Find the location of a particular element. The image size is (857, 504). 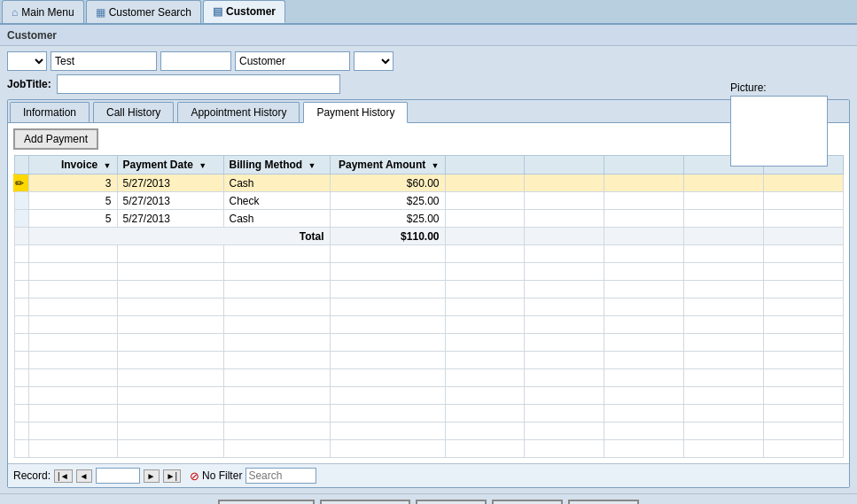

table-row: ✏ 3 5/27/2013 Cash $60.00 is located at coordinates (429, 183).